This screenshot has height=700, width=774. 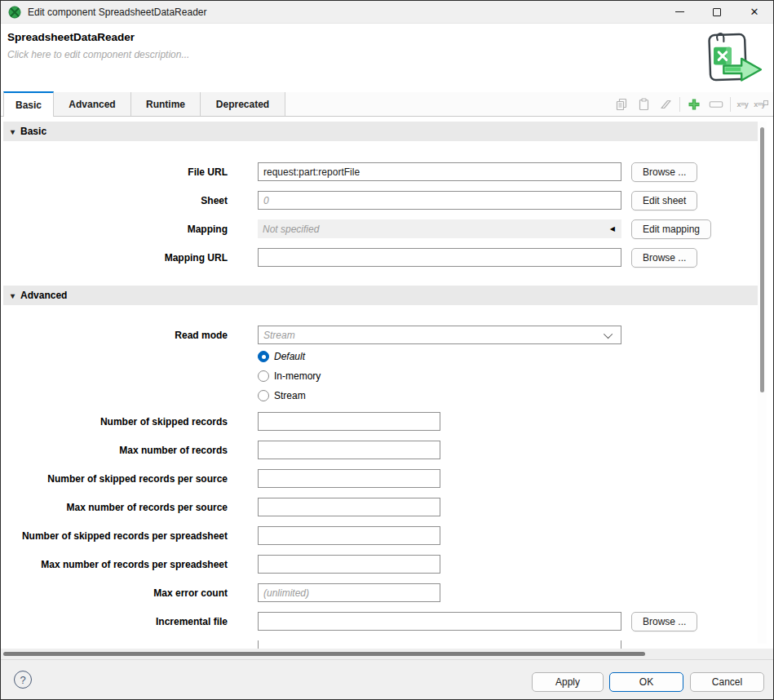 I want to click on window-title: Edit component SpreadsheetDataReader, so click(x=117, y=12).